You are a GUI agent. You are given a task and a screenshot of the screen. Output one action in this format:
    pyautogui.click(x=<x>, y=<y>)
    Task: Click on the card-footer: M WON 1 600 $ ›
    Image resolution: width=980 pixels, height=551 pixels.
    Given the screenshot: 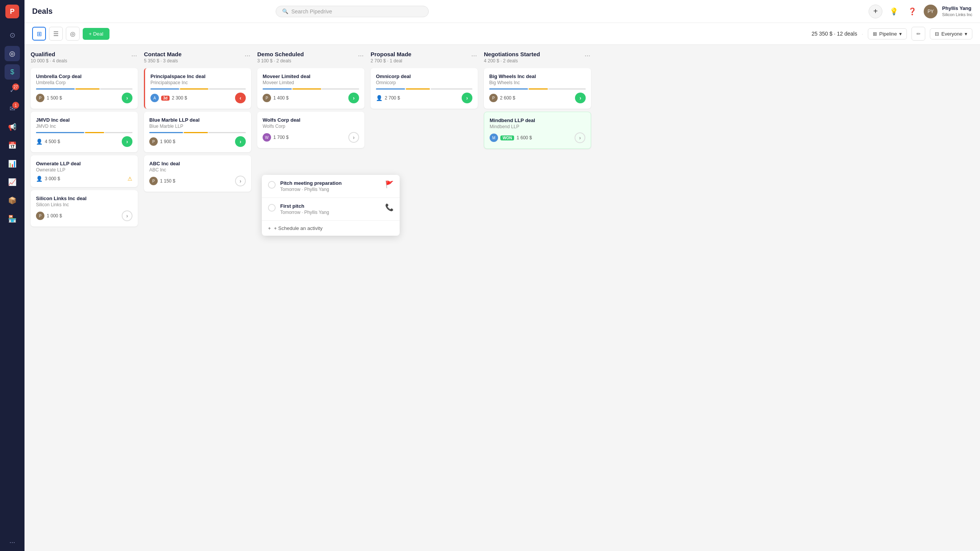 What is the action you would take?
    pyautogui.click(x=537, y=138)
    